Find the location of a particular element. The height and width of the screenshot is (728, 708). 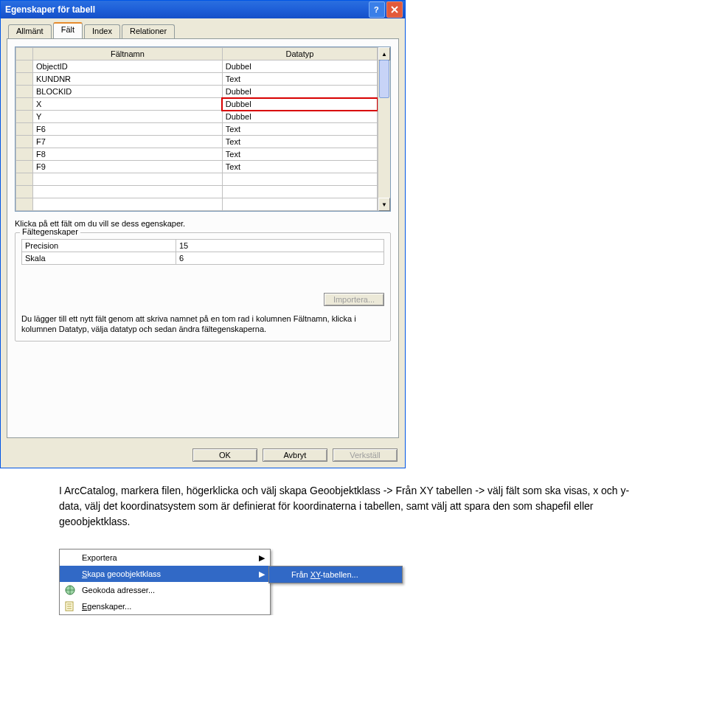

tab-index: Index is located at coordinates (102, 32).